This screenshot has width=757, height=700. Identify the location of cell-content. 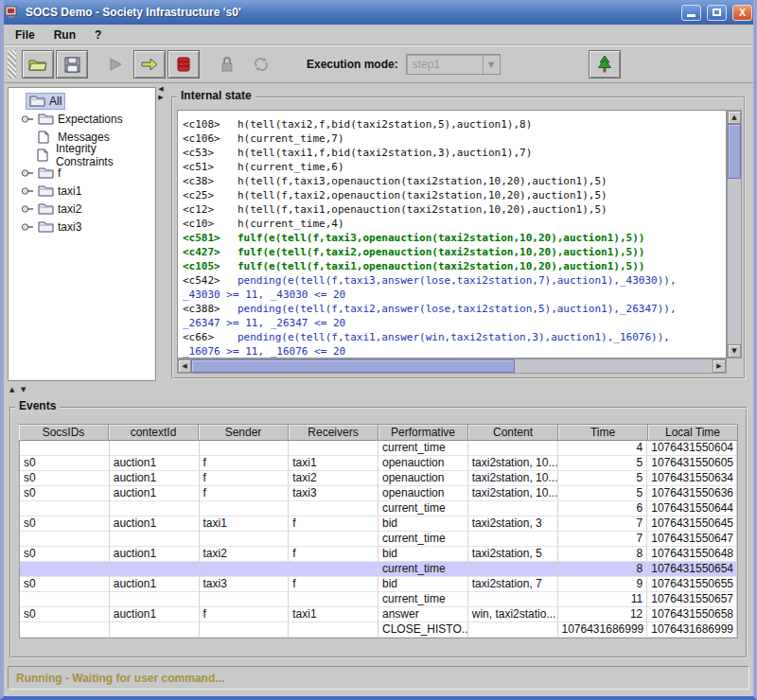
(513, 448).